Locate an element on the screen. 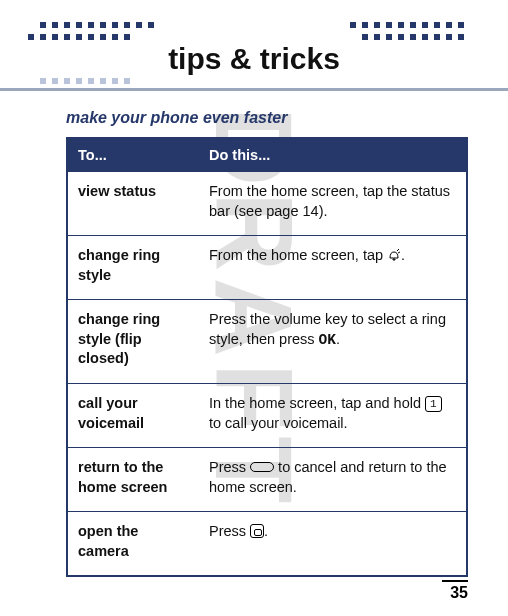 The height and width of the screenshot is (616, 508). table-header-to: To... is located at coordinates (133, 155).